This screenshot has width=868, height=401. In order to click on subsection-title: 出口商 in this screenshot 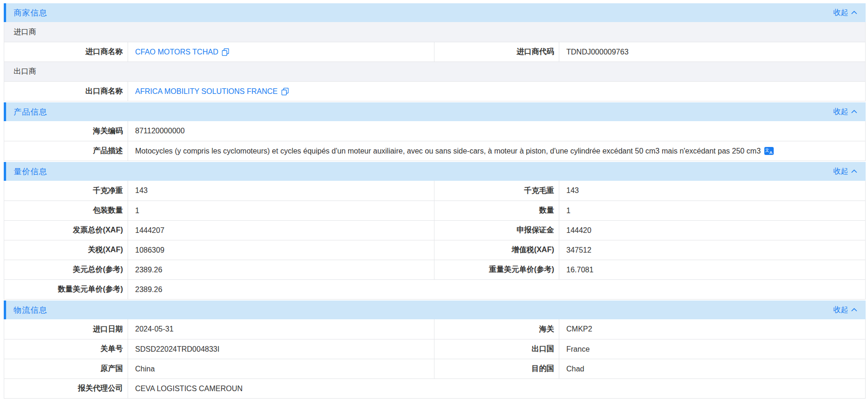, I will do `click(434, 71)`.